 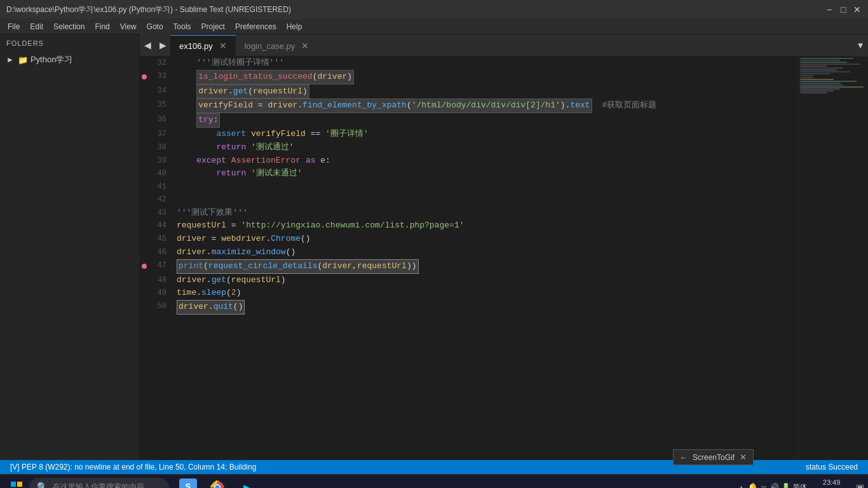 What do you see at coordinates (277, 46) in the screenshot?
I see `tab-login-case: login_case.py ✕` at bounding box center [277, 46].